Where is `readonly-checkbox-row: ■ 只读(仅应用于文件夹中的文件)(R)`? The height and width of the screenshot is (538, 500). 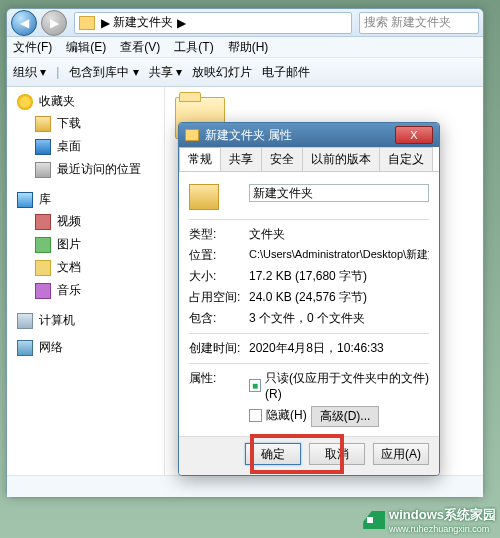
readonly-checkbox-row: ■ 只读(仅应用于文件夹中的文件)(R) is located at coordinates (339, 386).